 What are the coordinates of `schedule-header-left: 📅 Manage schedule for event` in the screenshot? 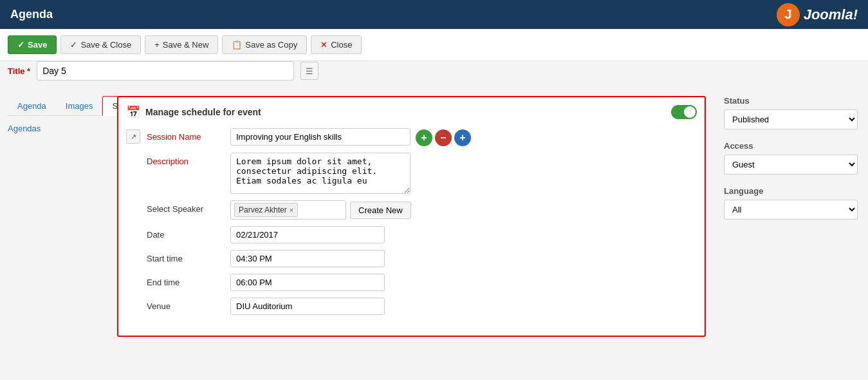 It's located at (194, 112).